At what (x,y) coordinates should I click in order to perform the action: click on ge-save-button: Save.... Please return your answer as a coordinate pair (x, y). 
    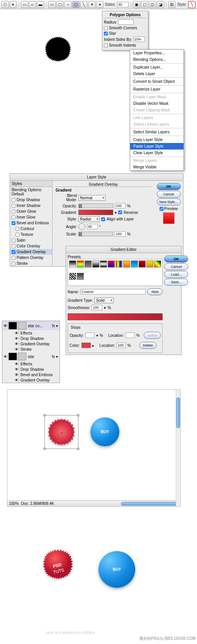
    Looking at the image, I should click on (176, 282).